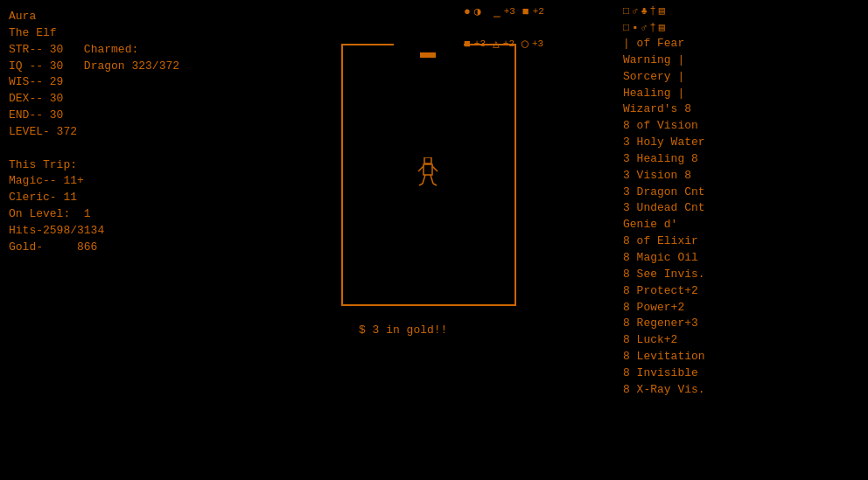  Describe the element at coordinates (122, 133) in the screenshot. I see `stat-level: LEVEL- 372` at that location.